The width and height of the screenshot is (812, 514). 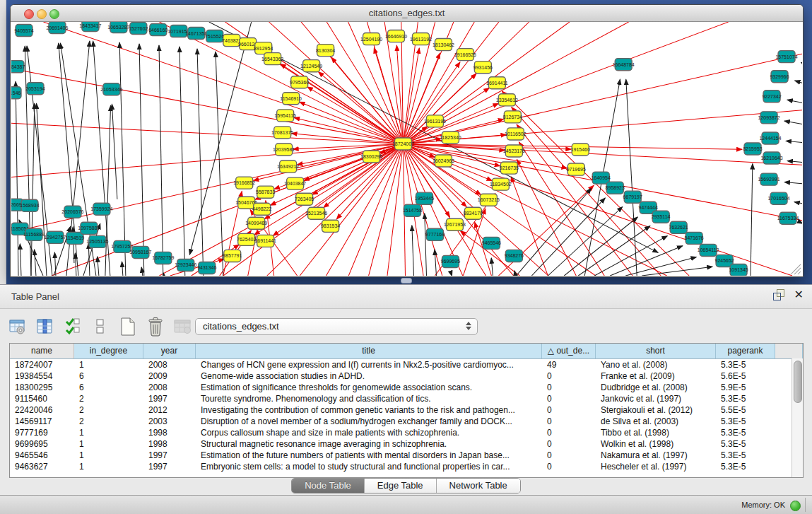 I want to click on graph-node: 9431346, so click(x=206, y=267).